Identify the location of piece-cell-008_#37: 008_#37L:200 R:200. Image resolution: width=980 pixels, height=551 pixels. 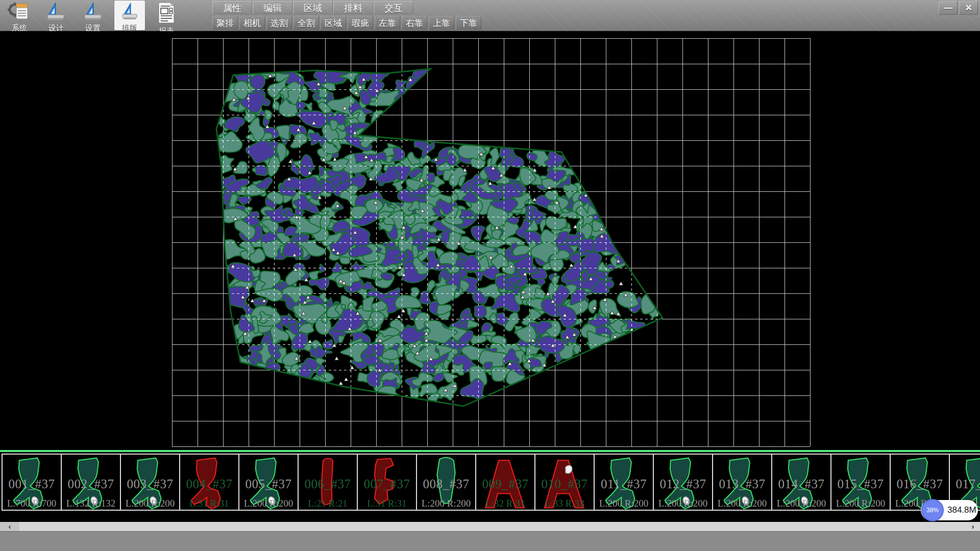
(446, 482).